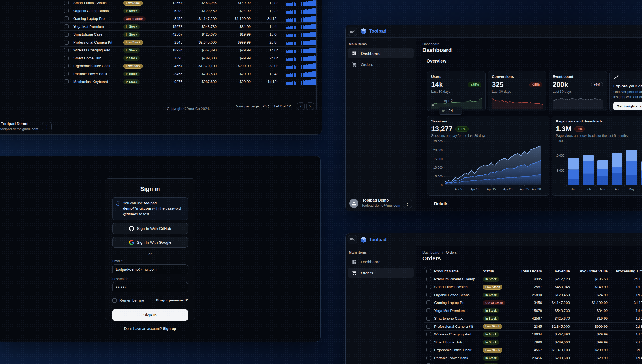  What do you see at coordinates (150, 242) in the screenshot?
I see `google-signin-button: Sign In With Google` at bounding box center [150, 242].